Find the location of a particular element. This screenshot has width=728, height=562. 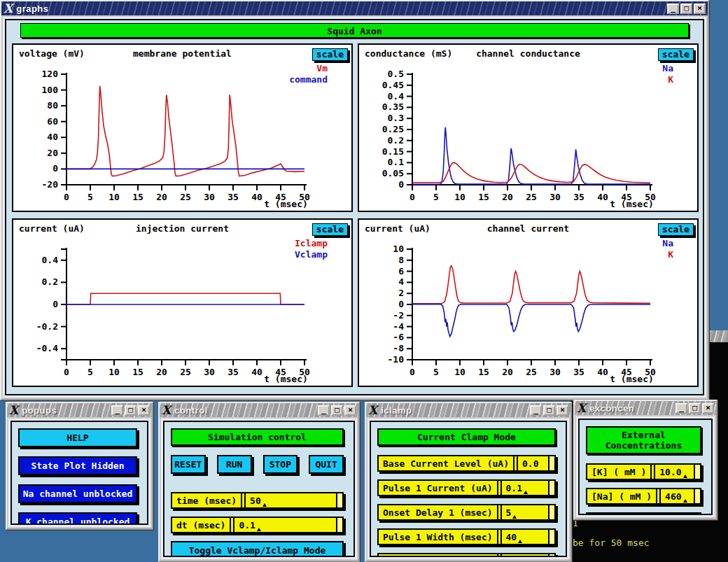

channel-current-plot: 1086420-2-4-6-8-1005101520253035404550t … is located at coordinates (528, 302).